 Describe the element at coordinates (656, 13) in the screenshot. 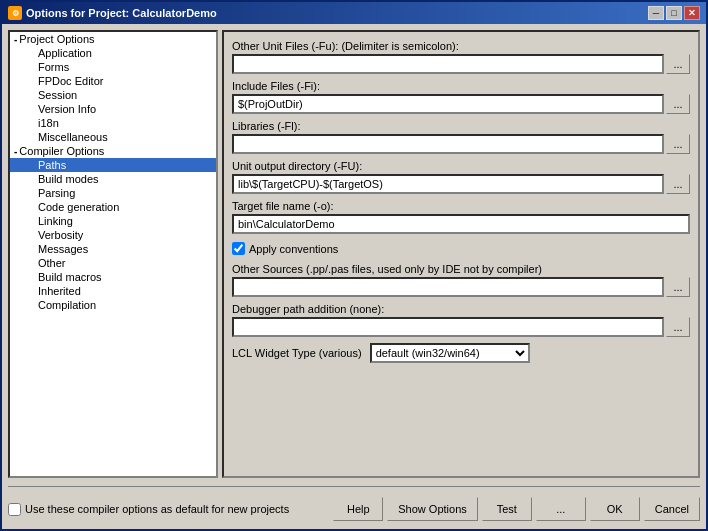

I see `minimize-button: ─` at that location.